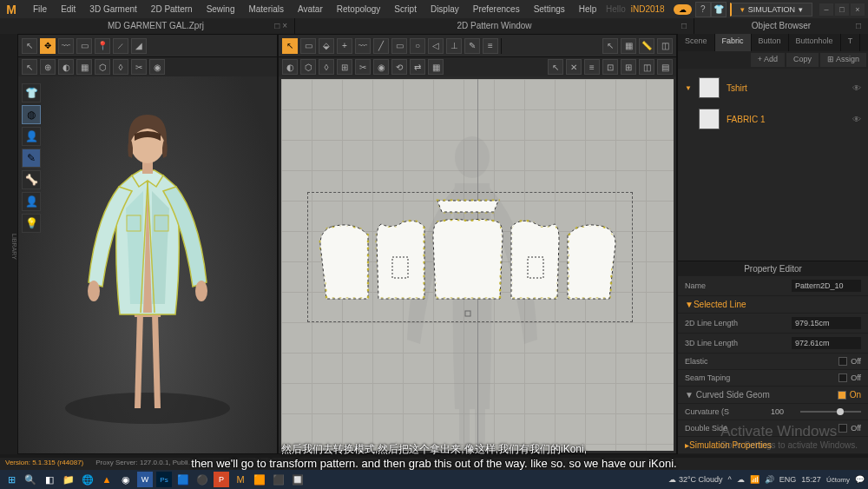 This screenshot has height=489, width=868. What do you see at coordinates (279, 479) in the screenshot?
I see `tb-app3: ⬛` at bounding box center [279, 479].